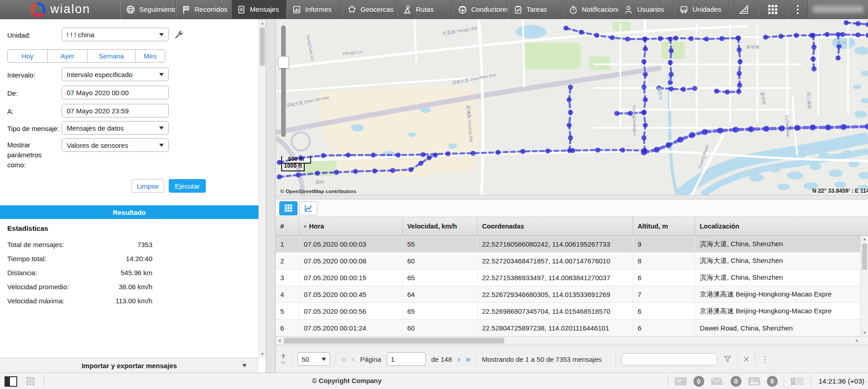 This screenshot has width=868, height=389. I want to click on interval-select: Intervalo especificado, so click(115, 74).